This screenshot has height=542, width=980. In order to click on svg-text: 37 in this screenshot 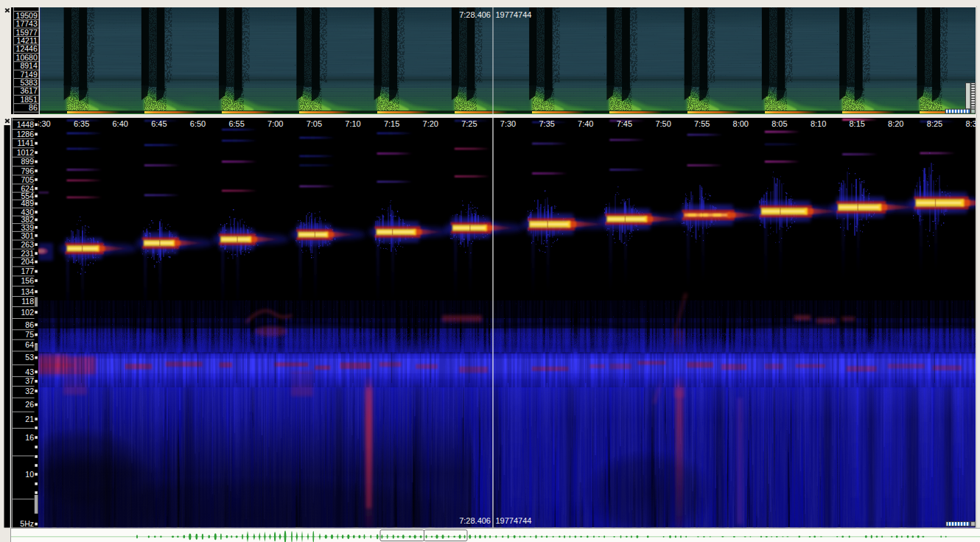, I will do `click(29, 381)`.